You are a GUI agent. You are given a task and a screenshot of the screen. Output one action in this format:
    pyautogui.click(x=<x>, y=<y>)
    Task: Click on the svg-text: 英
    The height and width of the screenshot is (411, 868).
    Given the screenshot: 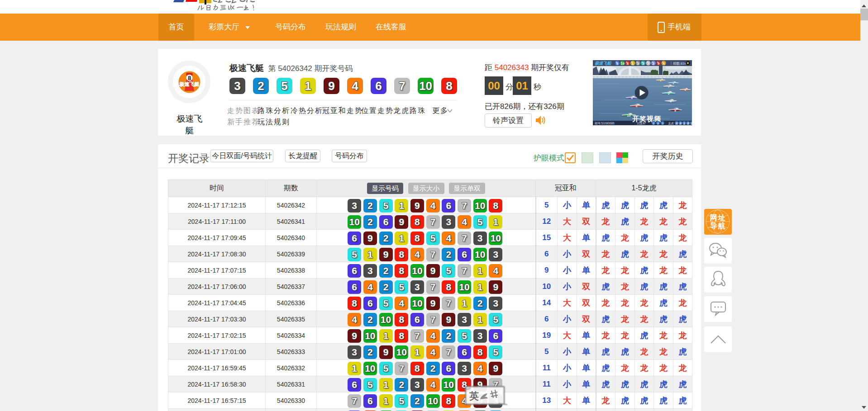 What is the action you would take?
    pyautogui.click(x=474, y=396)
    